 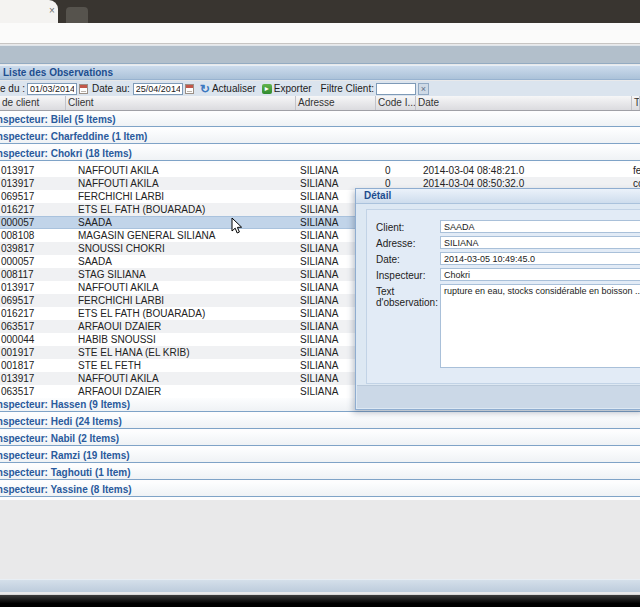 I want to click on cell-adresse: SILIANA, so click(x=336, y=170).